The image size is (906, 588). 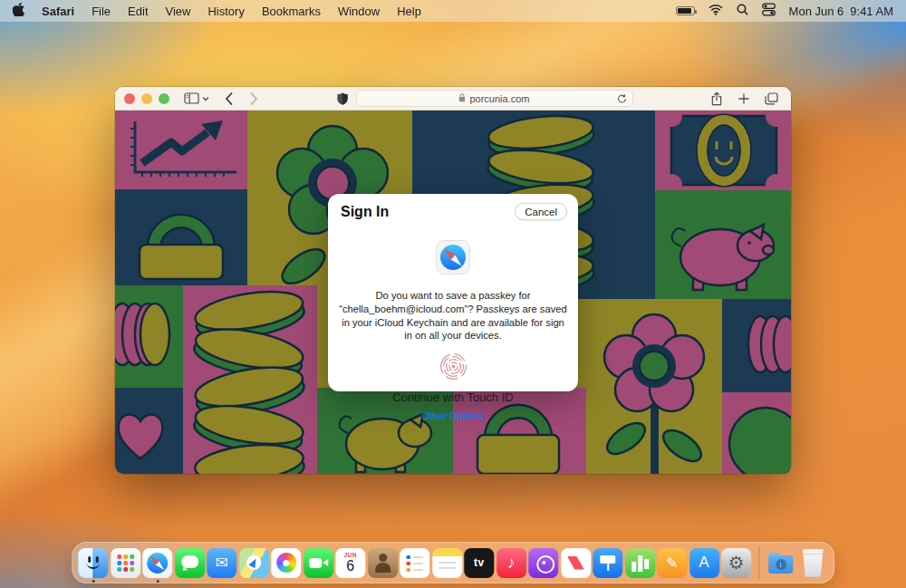 What do you see at coordinates (622, 100) in the screenshot?
I see `reload-icon` at bounding box center [622, 100].